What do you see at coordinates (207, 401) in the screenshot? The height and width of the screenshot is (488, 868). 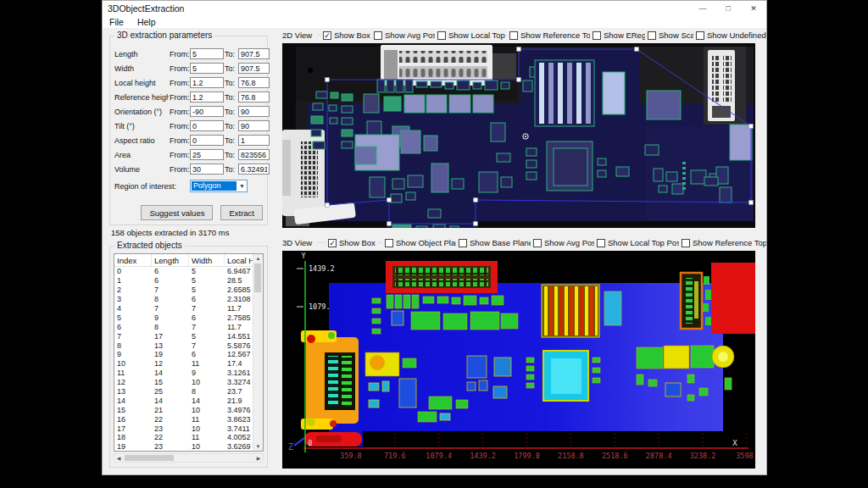 I see `table-cell: 14` at bounding box center [207, 401].